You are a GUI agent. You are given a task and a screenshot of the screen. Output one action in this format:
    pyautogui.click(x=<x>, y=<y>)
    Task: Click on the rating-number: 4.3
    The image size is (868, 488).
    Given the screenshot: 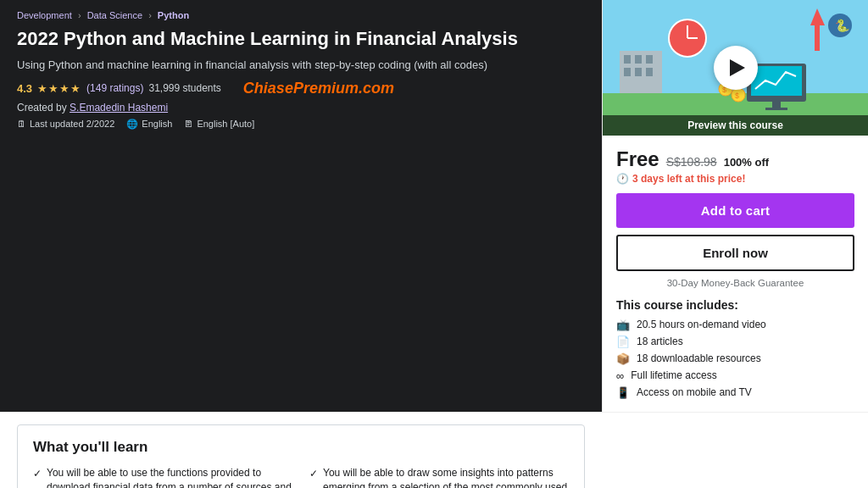 What is the action you would take?
    pyautogui.click(x=25, y=88)
    